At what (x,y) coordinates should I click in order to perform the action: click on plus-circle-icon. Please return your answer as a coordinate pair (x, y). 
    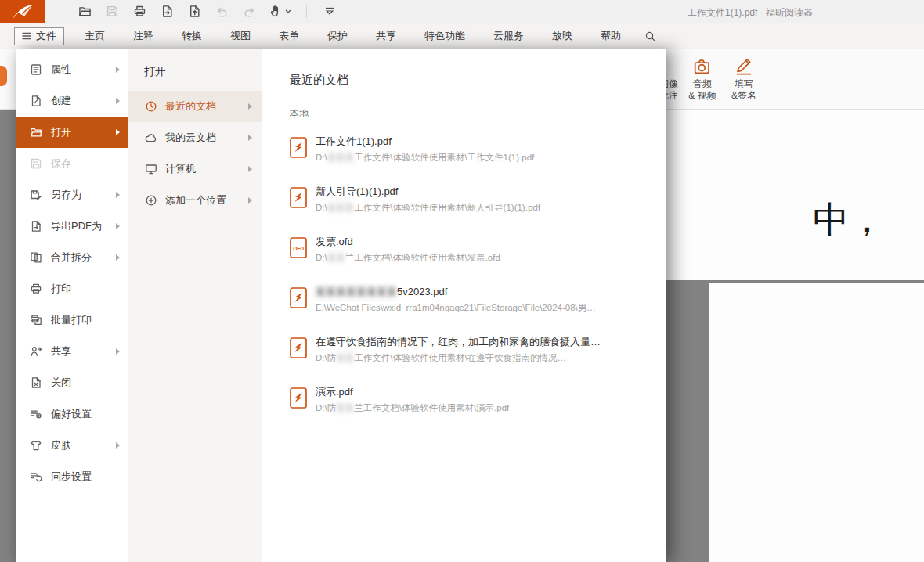
    Looking at the image, I should click on (150, 200).